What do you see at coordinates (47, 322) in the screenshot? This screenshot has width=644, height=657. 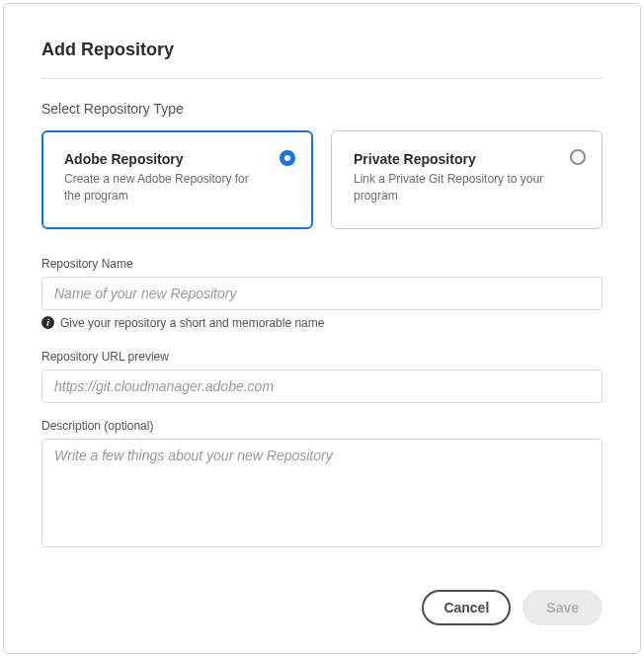 I see `info-icon: i` at bounding box center [47, 322].